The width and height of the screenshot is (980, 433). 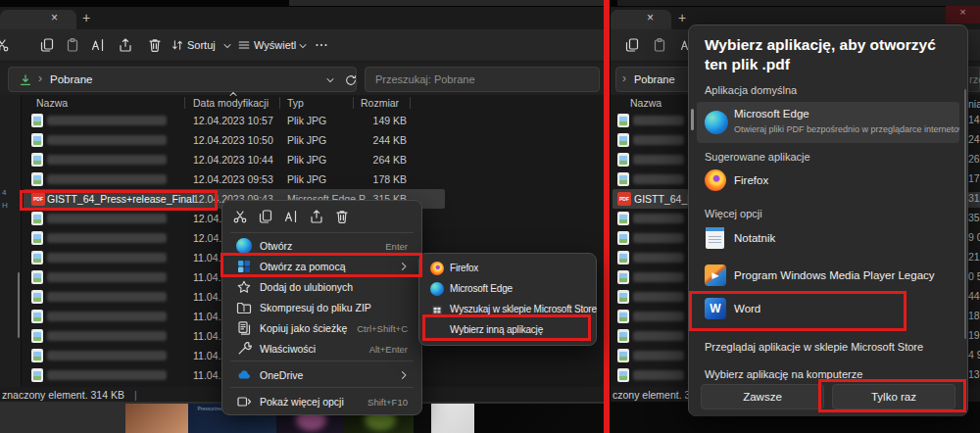 I want to click on annotation-box-selected-file, so click(x=119, y=200).